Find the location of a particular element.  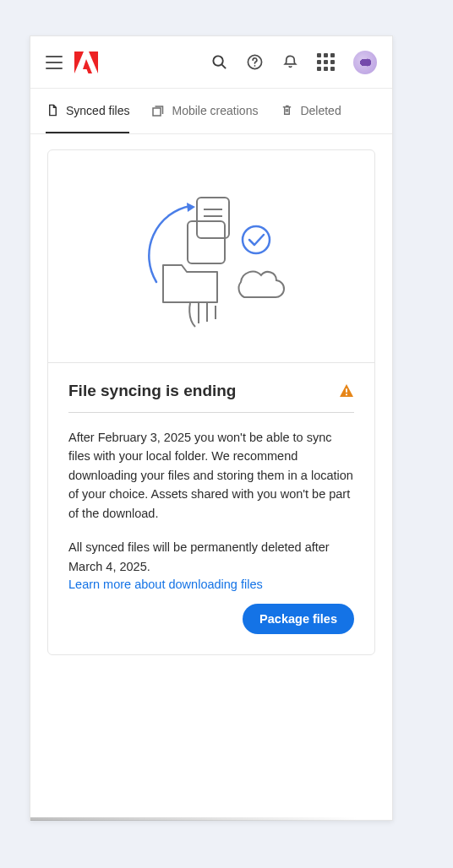

tab-synced-files: Synced files is located at coordinates (88, 111).